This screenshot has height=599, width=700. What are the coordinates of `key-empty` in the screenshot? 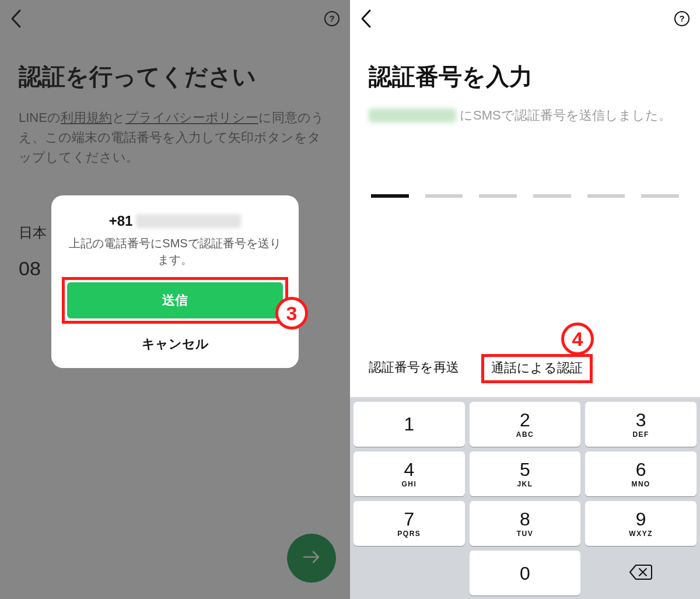 It's located at (410, 573).